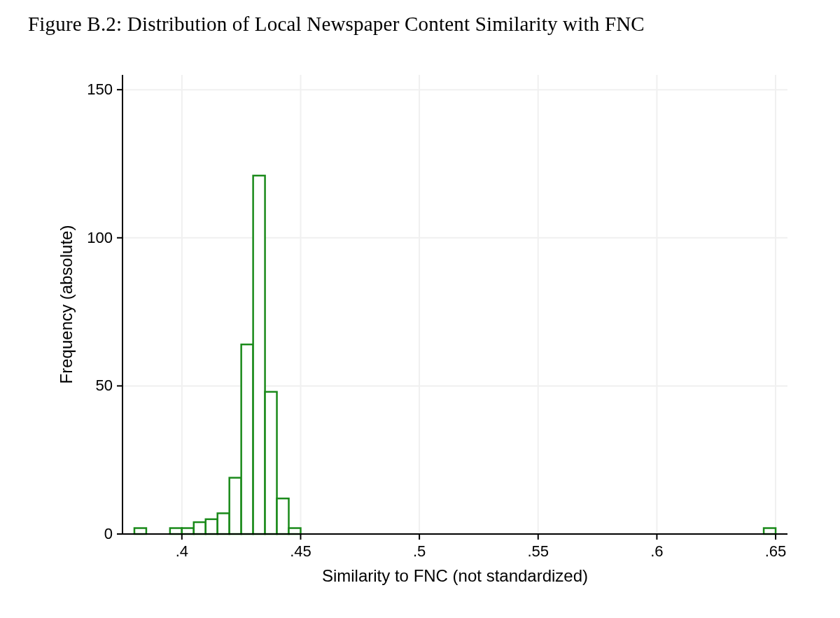 The width and height of the screenshot is (840, 618). I want to click on x-tick-label: .45, so click(301, 552).